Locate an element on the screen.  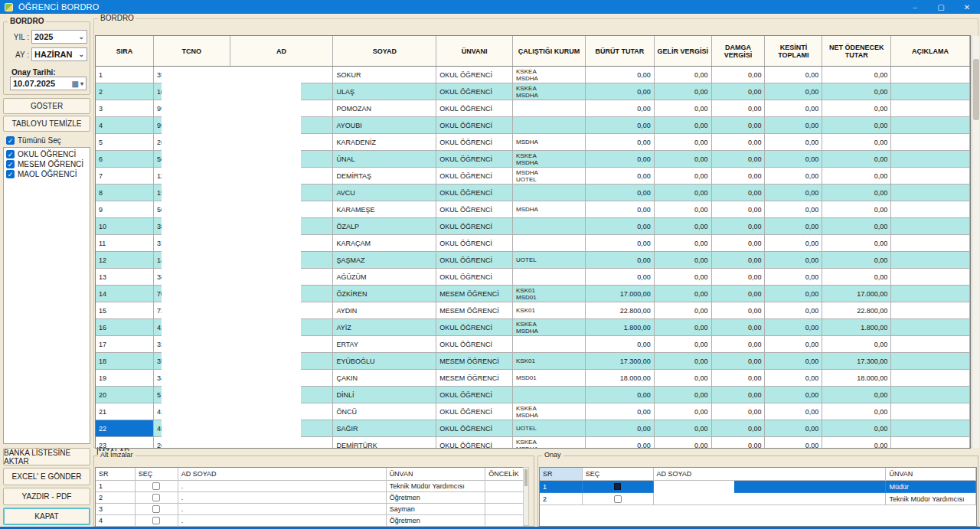
cell-soyad: AYOUBI is located at coordinates (384, 126).